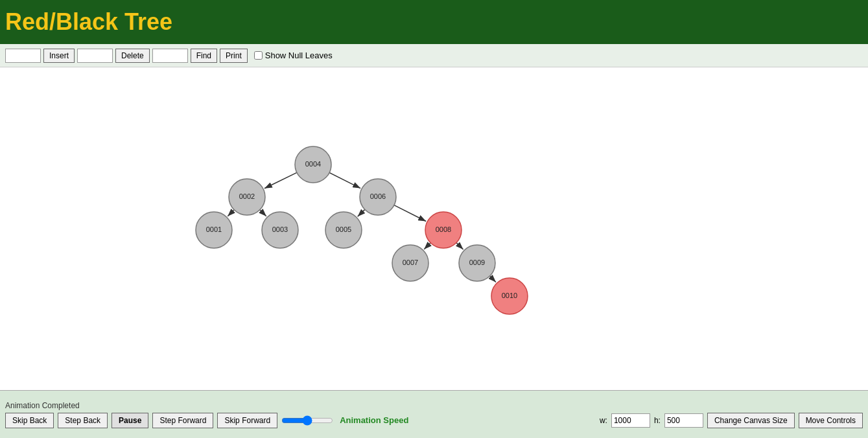 The width and height of the screenshot is (868, 438). What do you see at coordinates (23, 56) in the screenshot?
I see `insert-input` at bounding box center [23, 56].